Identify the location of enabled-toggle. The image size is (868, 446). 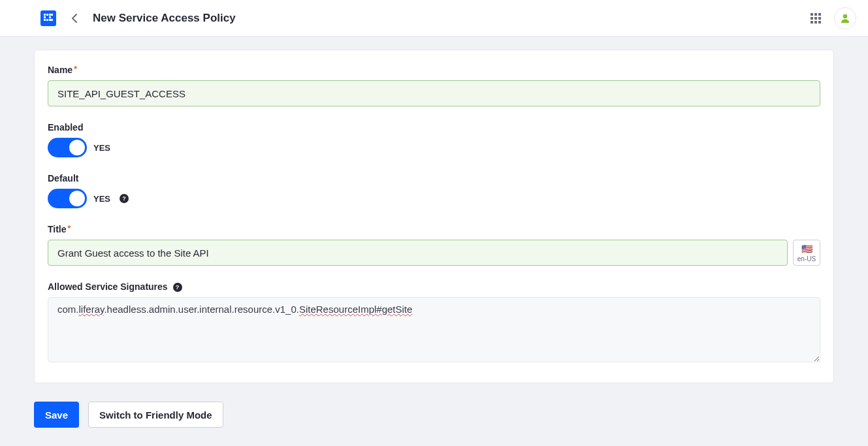
(67, 148).